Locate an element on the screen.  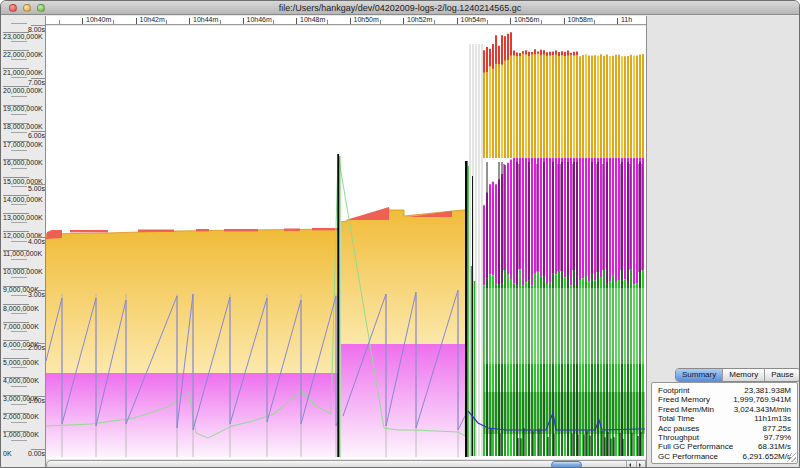
memory-axis-label: 4,000,000K is located at coordinates (21, 380).